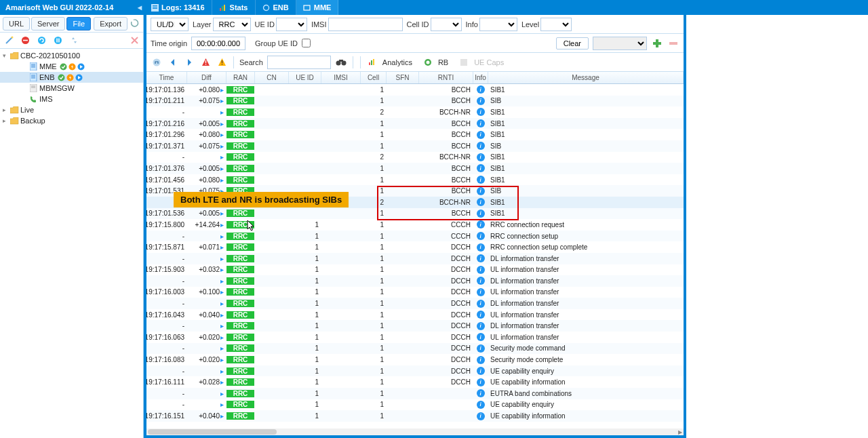  I want to click on table-row: 19:17:16.043+0.040▸RRC11DCCHiUL informat…, so click(415, 315).